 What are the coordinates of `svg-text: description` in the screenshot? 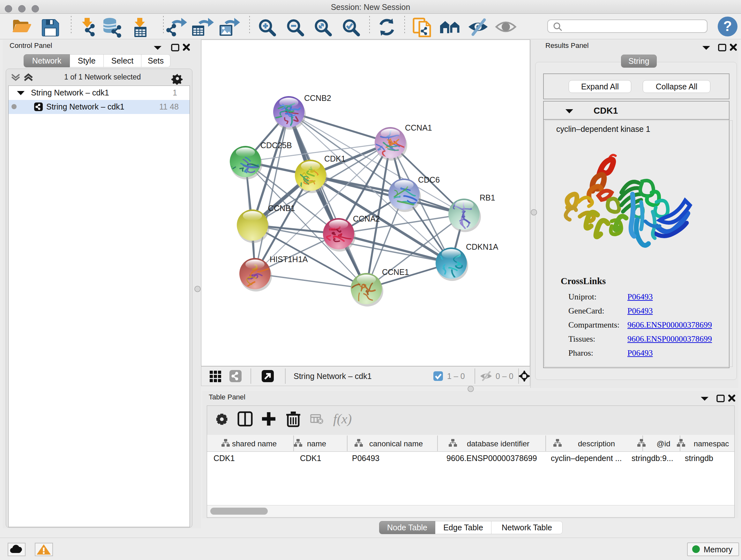 It's located at (596, 444).